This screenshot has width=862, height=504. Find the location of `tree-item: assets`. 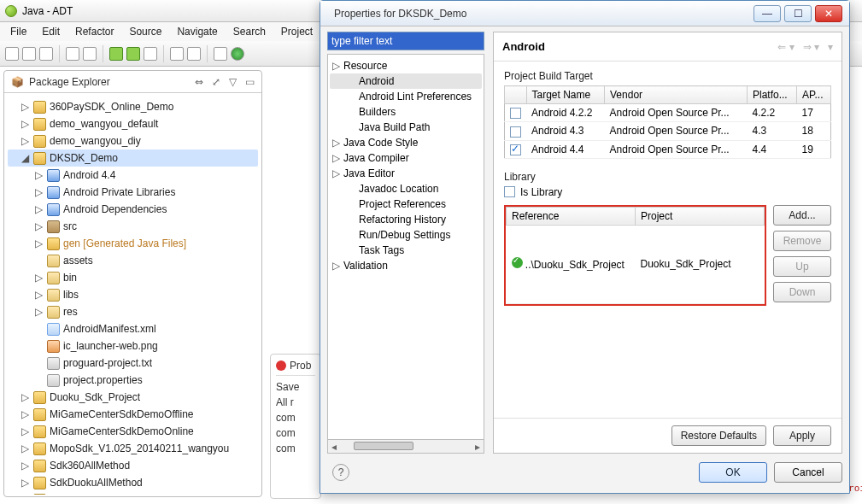

tree-item: assets is located at coordinates (133, 261).